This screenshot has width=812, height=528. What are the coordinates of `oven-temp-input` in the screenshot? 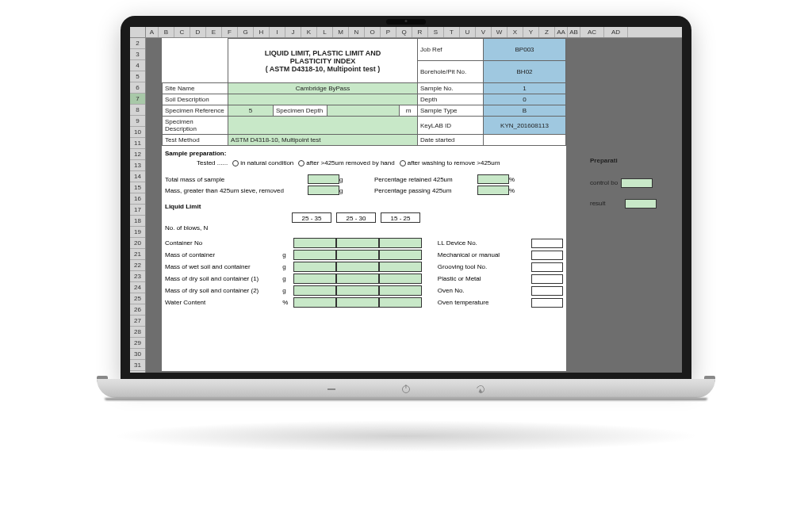 It's located at (547, 303).